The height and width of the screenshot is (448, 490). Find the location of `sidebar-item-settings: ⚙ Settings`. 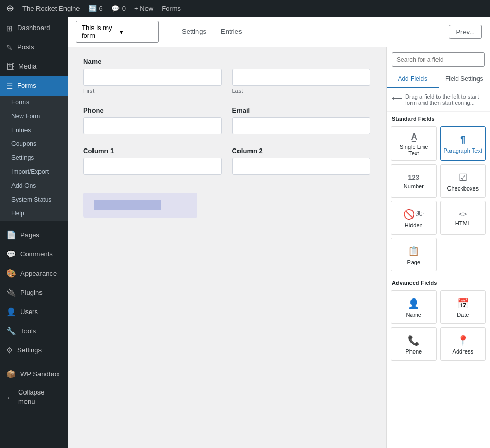

sidebar-item-settings: ⚙ Settings is located at coordinates (34, 350).